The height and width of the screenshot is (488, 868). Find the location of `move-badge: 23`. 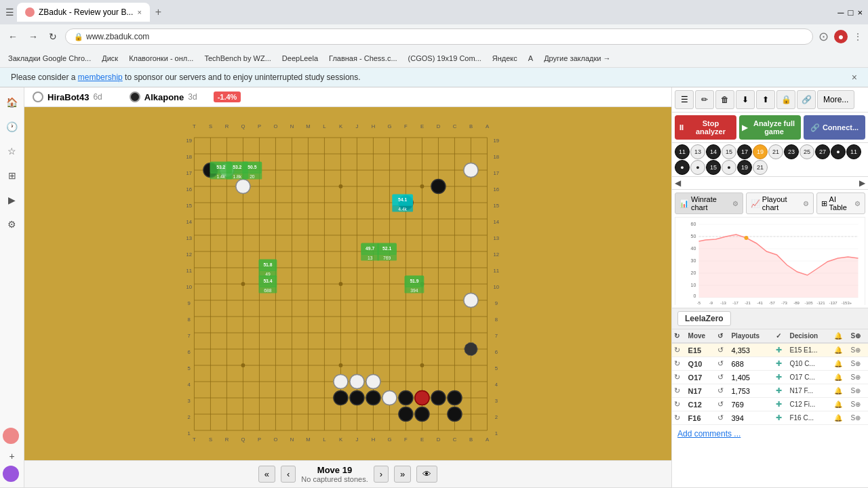

move-badge: 23 is located at coordinates (791, 152).